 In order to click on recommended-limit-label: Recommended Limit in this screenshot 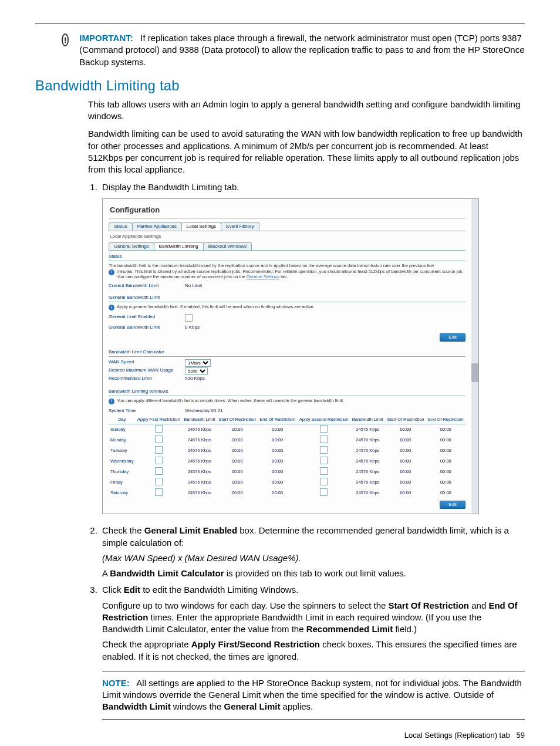, I will do `click(147, 379)`.